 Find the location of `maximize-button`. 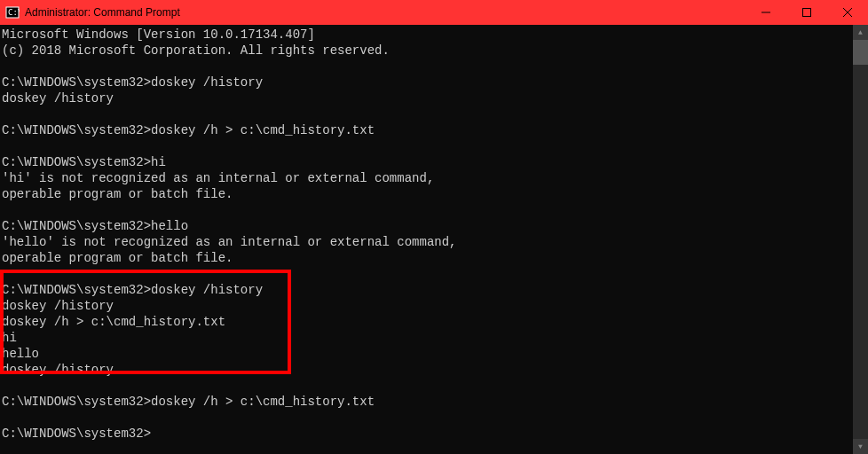

maximize-button is located at coordinates (807, 12).